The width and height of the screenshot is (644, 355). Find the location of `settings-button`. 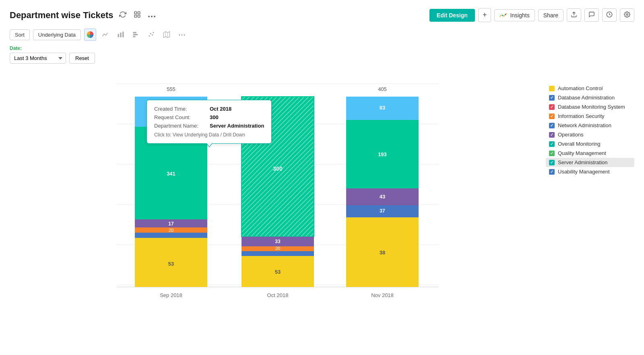

settings-button is located at coordinates (627, 15).